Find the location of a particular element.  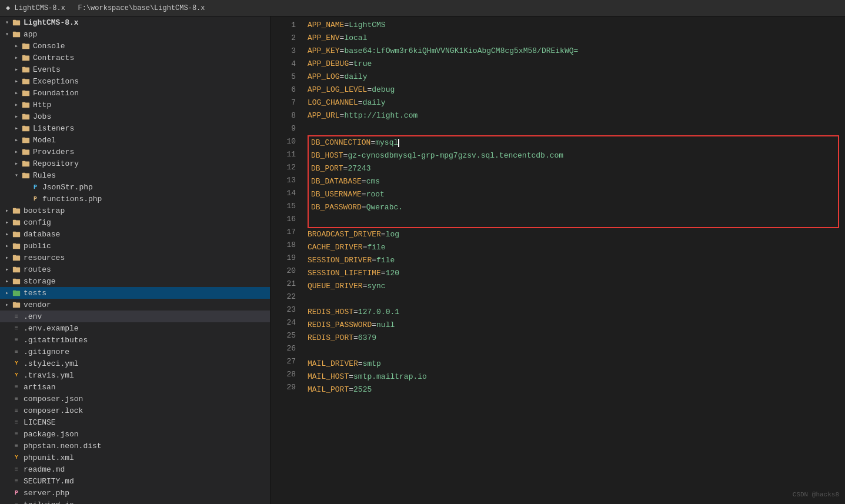

line-num-24: 24 is located at coordinates (283, 323).